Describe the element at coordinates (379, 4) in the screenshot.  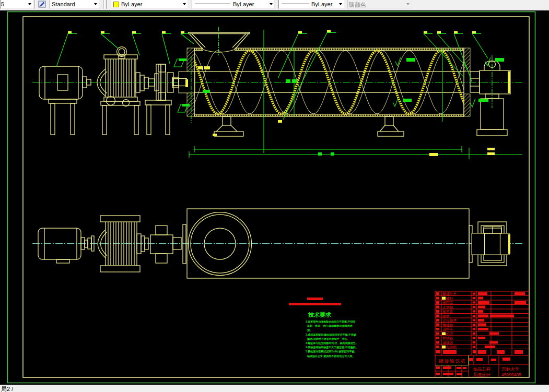
I see `plot-style-combo: 随颜色` at that location.